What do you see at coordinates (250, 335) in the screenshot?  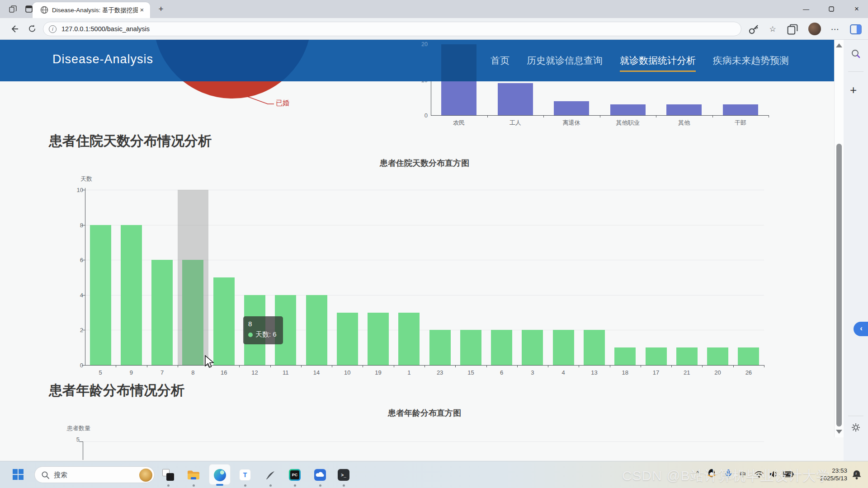 I see `tooltip-series-dot` at bounding box center [250, 335].